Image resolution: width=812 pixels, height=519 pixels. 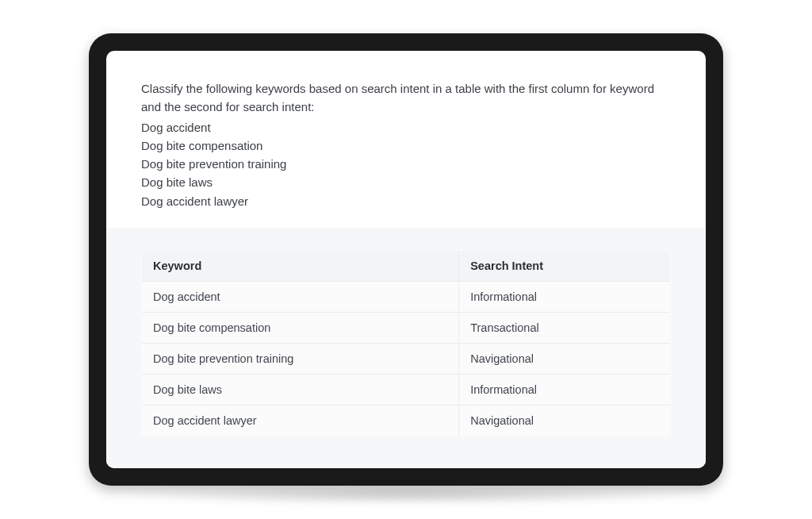 What do you see at coordinates (301, 421) in the screenshot?
I see `cell-keyword: Dog accident lawyer` at bounding box center [301, 421].